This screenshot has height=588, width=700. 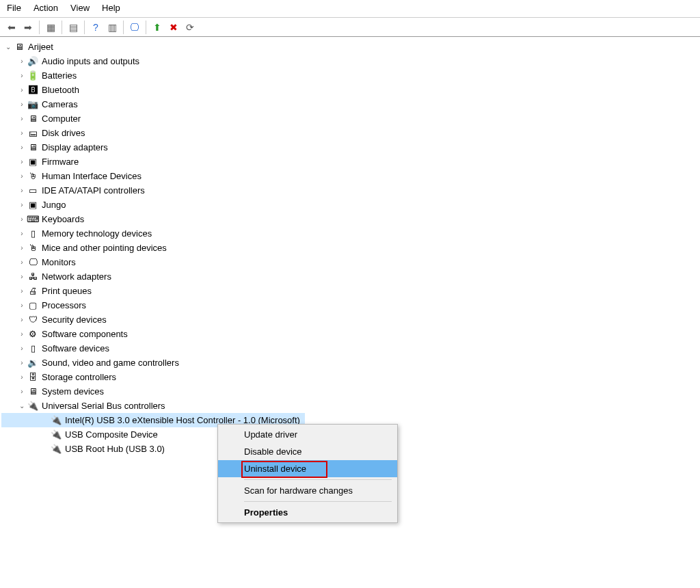 I want to click on computer-icon: 🖥, so click(x=19, y=47).